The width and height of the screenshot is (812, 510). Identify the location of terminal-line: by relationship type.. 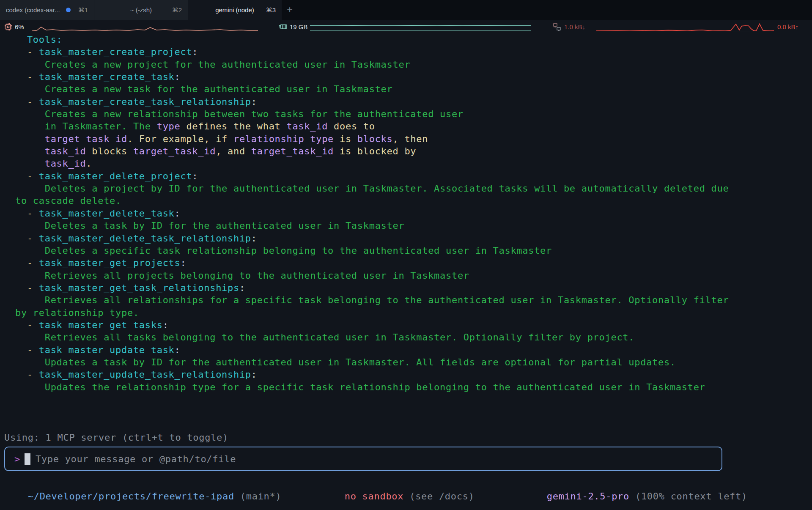
(372, 313).